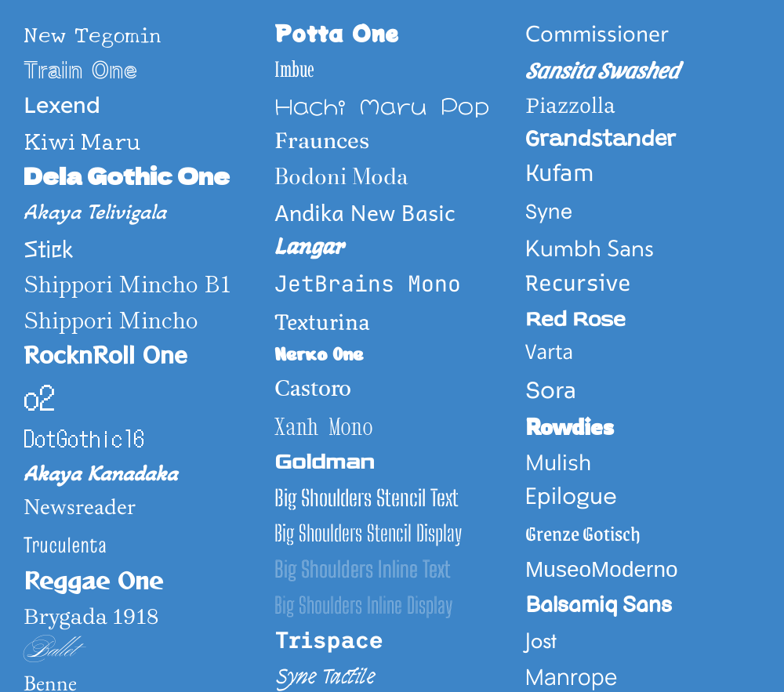 The image size is (784, 692). Describe the element at coordinates (141, 653) in the screenshot. I see `font-item: Ballet` at that location.